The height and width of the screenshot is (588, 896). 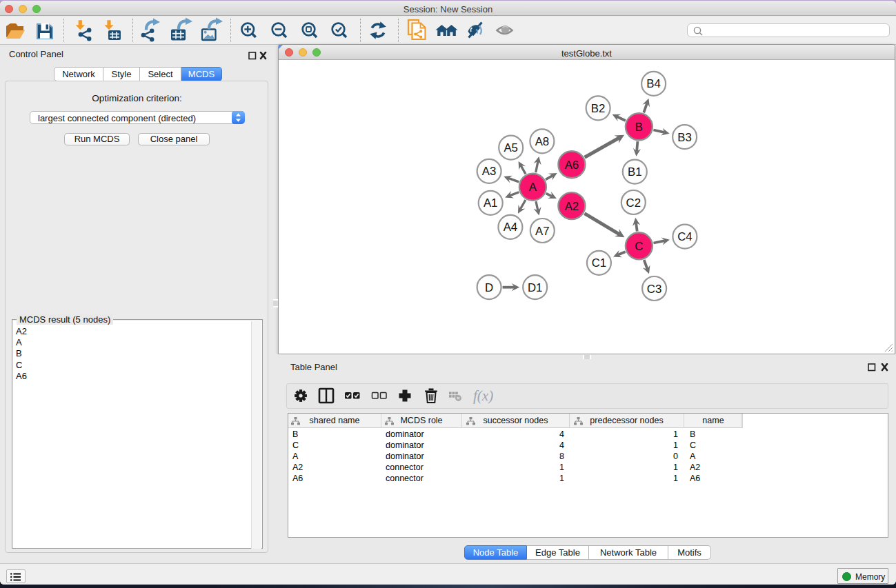 What do you see at coordinates (573, 165) in the screenshot?
I see `svg-text: A6` at bounding box center [573, 165].